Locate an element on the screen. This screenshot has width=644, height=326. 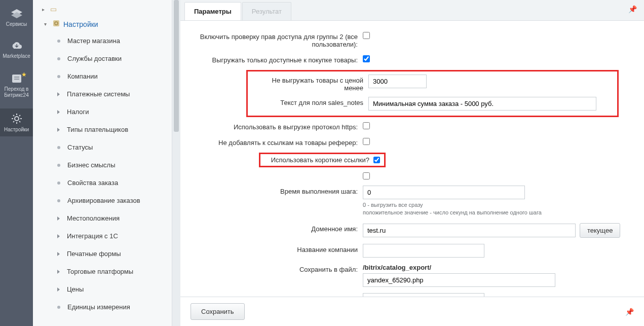
rail-services: Сервисы is located at coordinates (16, 17).